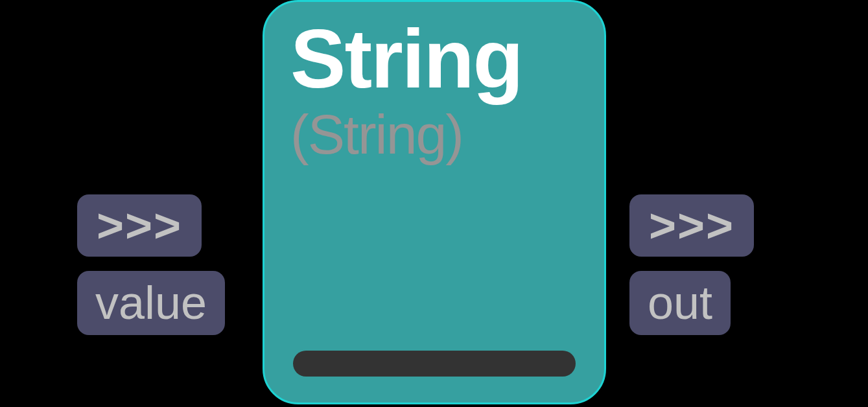 The image size is (868, 407). Describe the element at coordinates (434, 364) in the screenshot. I see `node-value-input` at that location.